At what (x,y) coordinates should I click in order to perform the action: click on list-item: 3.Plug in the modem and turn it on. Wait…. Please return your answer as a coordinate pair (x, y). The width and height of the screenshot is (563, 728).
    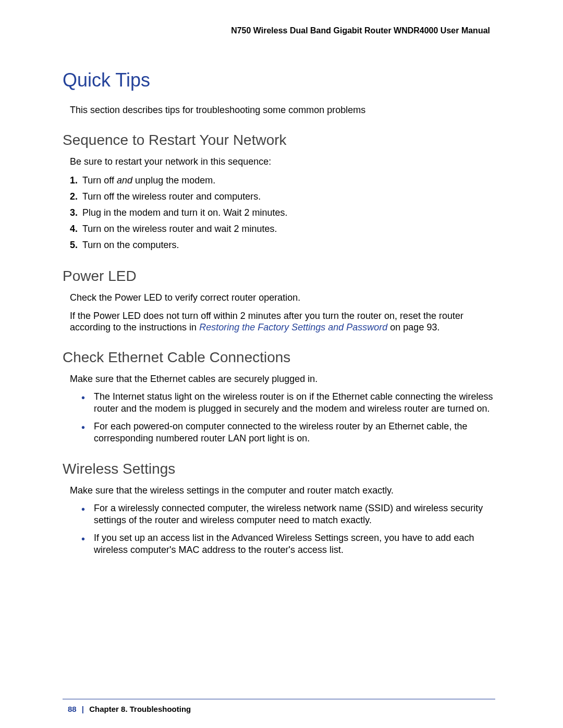
    Looking at the image, I should click on (283, 213).